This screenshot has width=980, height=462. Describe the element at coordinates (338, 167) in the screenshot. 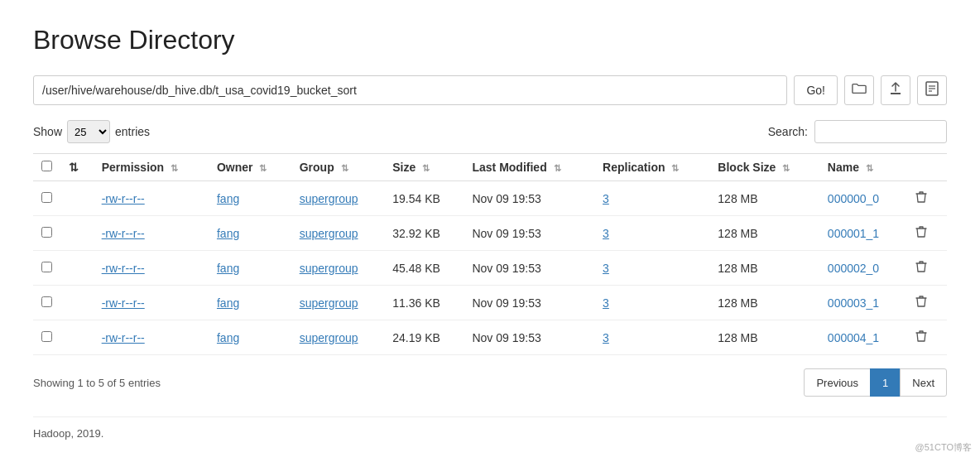

I see `header-group: Group ⇅` at that location.